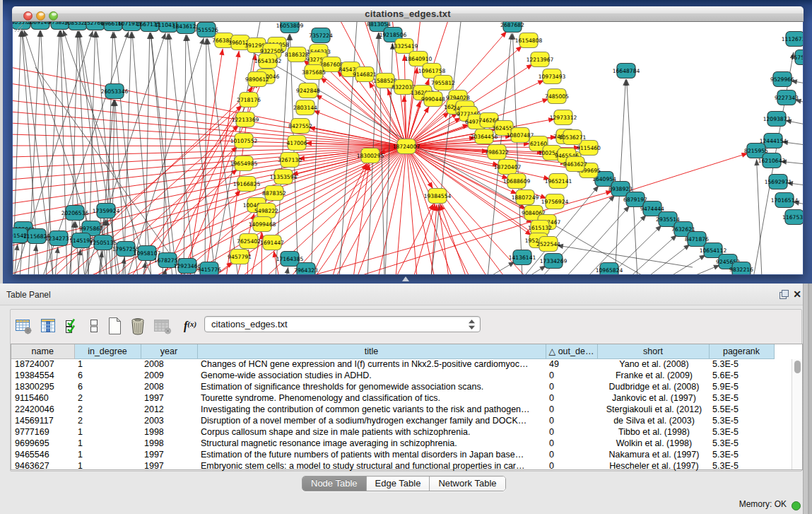  What do you see at coordinates (401, 364) in the screenshot?
I see `table-row: 1872400712008Changes of HCN gene express…` at bounding box center [401, 364].